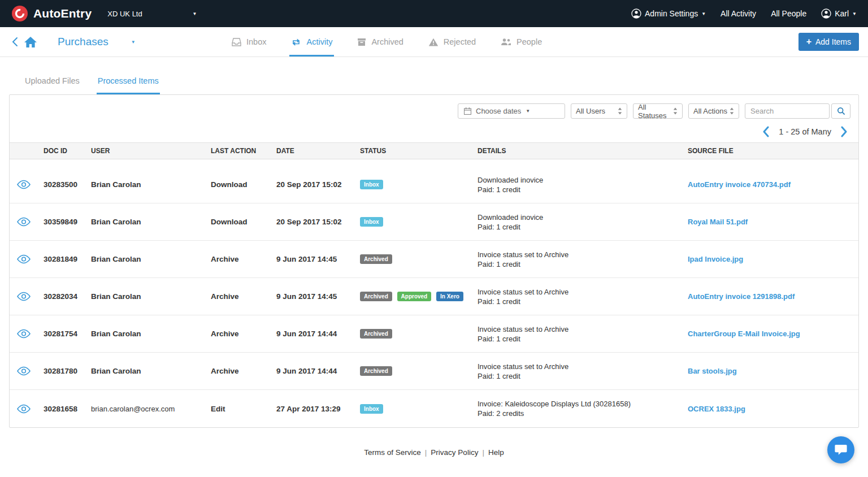 The height and width of the screenshot is (477, 868). Describe the element at coordinates (128, 83) in the screenshot. I see `subtab-processed-items: Processed Items` at that location.